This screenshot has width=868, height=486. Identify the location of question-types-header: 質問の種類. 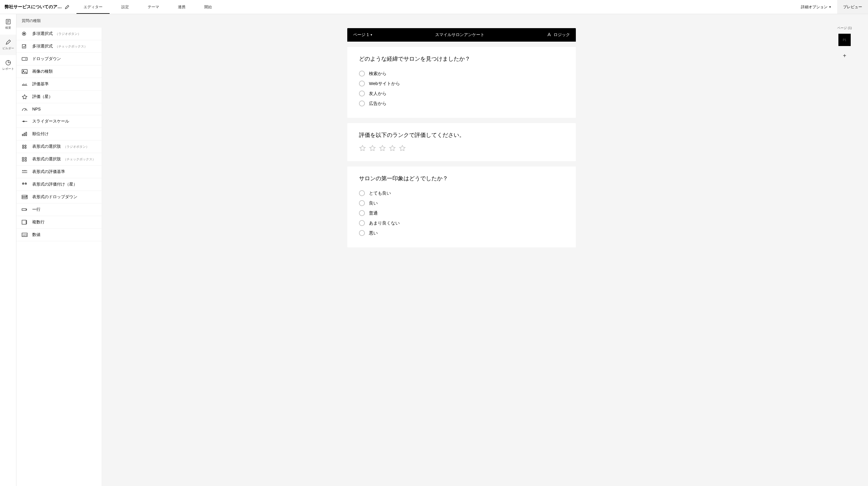
(59, 21).